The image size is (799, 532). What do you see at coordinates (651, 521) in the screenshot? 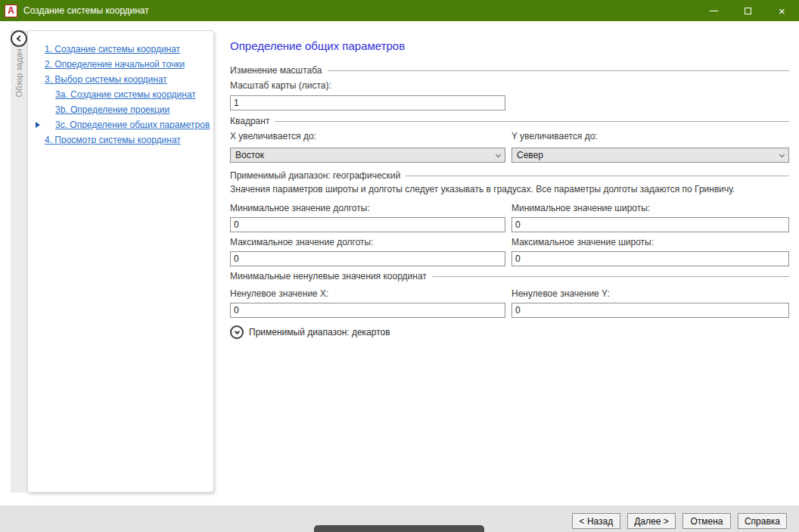
I see `next-button: Далее >` at bounding box center [651, 521].